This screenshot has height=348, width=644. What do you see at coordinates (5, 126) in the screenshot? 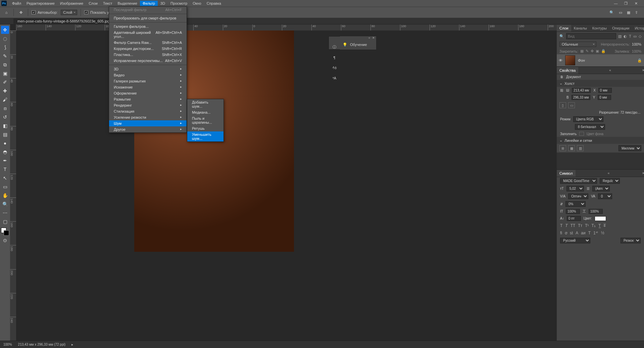
I see `eraser-tool: ◧` at bounding box center [5, 126].